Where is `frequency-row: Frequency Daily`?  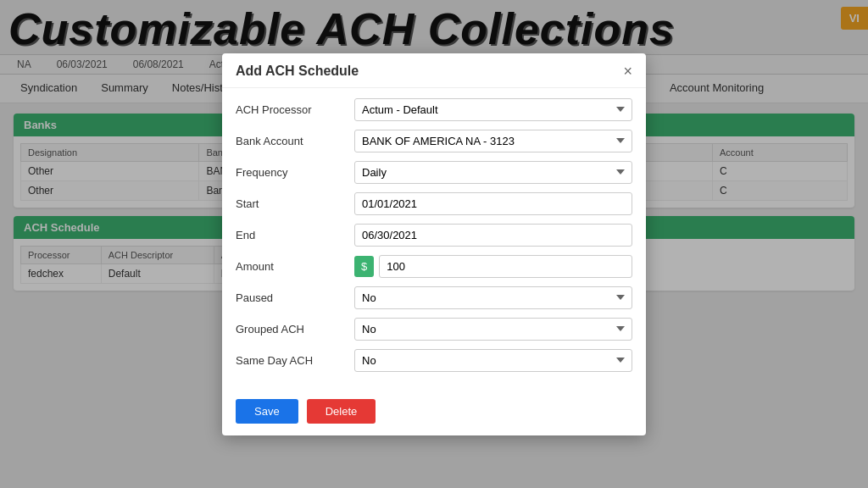 frequency-row: Frequency Daily is located at coordinates (434, 173).